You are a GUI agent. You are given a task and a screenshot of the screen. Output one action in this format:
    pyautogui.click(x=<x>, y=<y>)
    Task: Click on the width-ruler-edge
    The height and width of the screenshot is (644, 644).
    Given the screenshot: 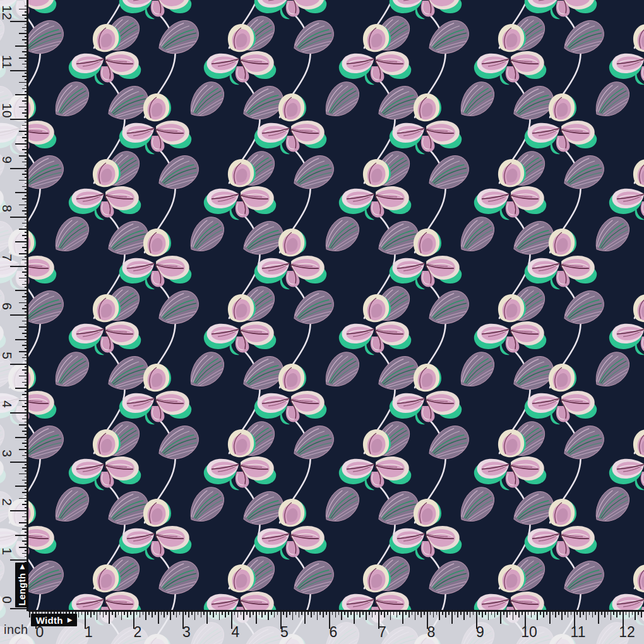 What is the action you would take?
    pyautogui.click(x=336, y=611)
    